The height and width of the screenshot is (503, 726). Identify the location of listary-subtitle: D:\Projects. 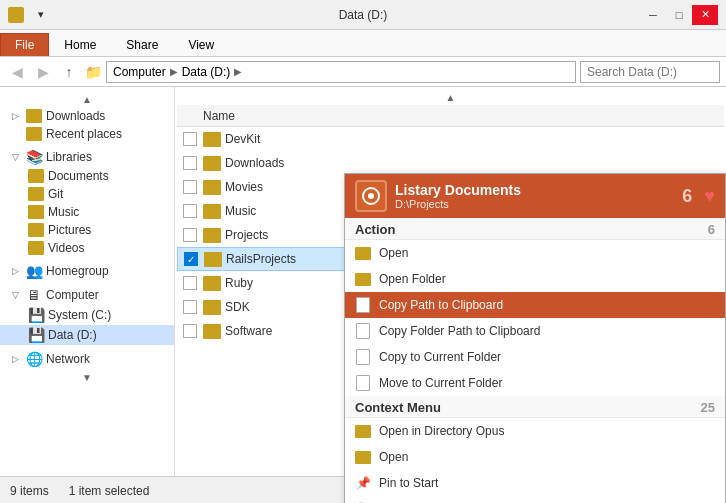
(458, 204).